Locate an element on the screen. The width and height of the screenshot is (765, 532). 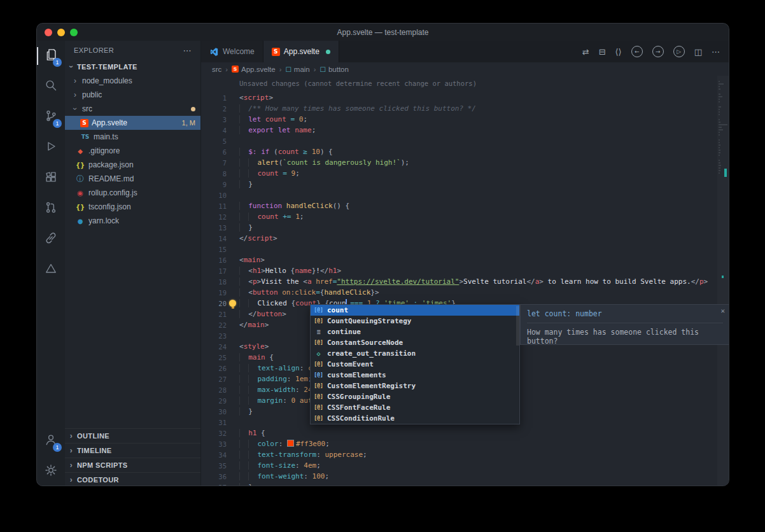
code-line: 3 let count = 0; is located at coordinates (460, 120).